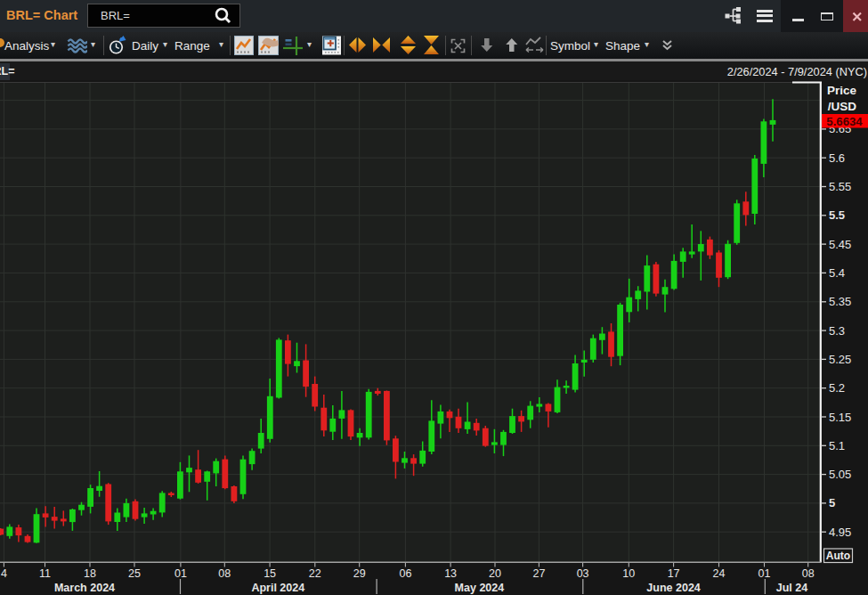 Image resolution: width=868 pixels, height=595 pixels. What do you see at coordinates (840, 533) in the screenshot?
I see `svg-text: 4.95` at bounding box center [840, 533].